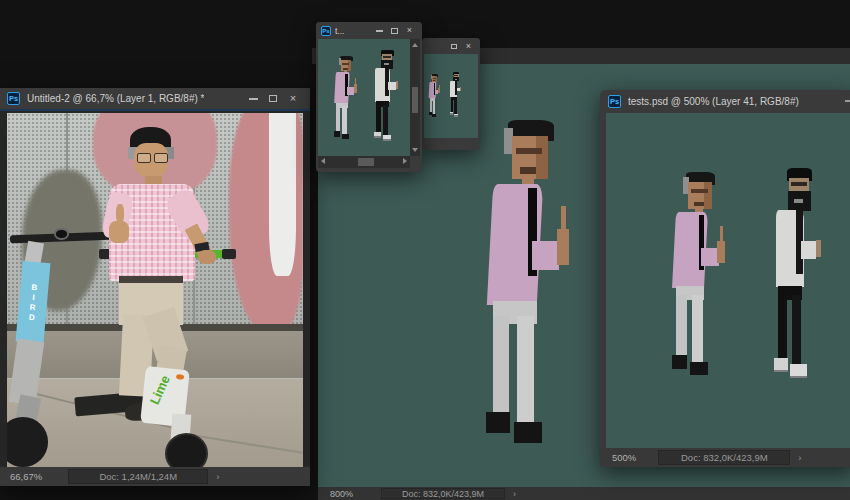 The image size is (850, 500). I want to click on zoom-level-field: 800%, so click(342, 494).